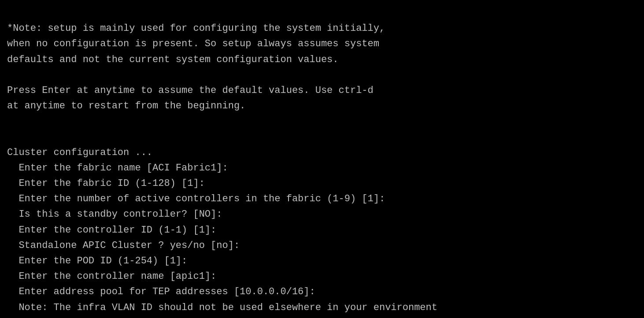  I want to click on terminal-line: Enter address pool for TEP addresses [10…, so click(322, 292).